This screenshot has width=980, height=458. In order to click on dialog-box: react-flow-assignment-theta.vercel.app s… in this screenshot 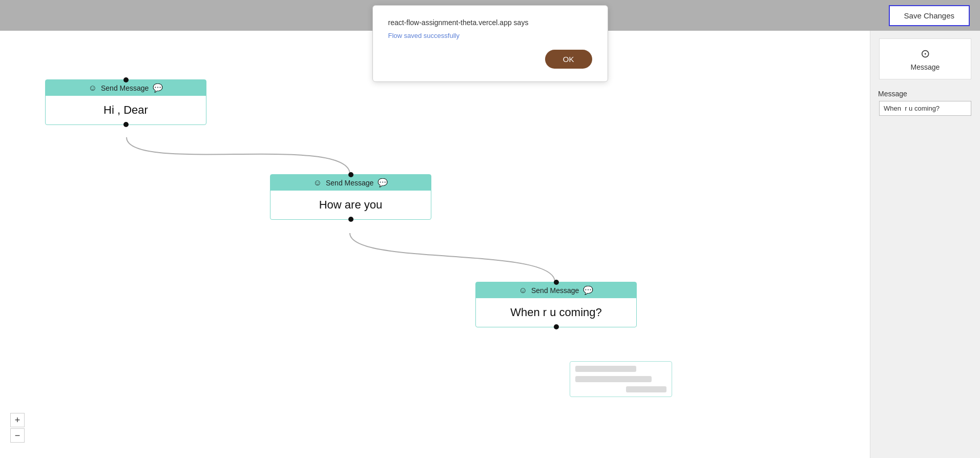, I will do `click(490, 44)`.